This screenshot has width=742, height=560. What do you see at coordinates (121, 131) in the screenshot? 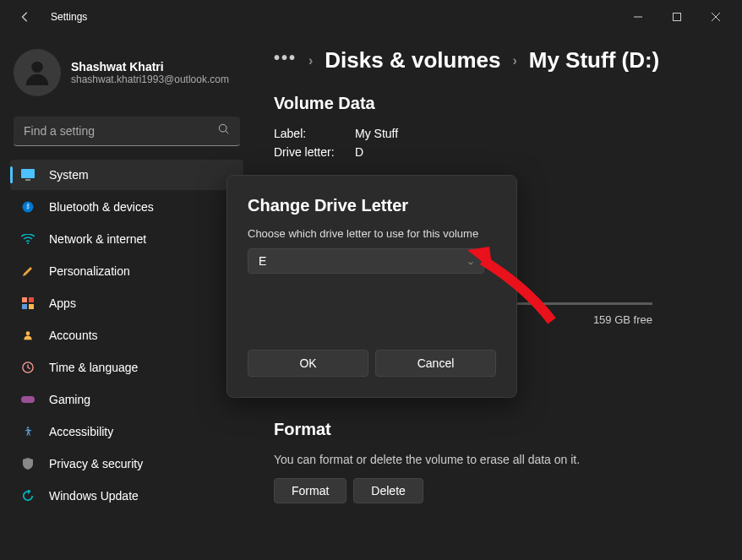
I see `search-input` at bounding box center [121, 131].